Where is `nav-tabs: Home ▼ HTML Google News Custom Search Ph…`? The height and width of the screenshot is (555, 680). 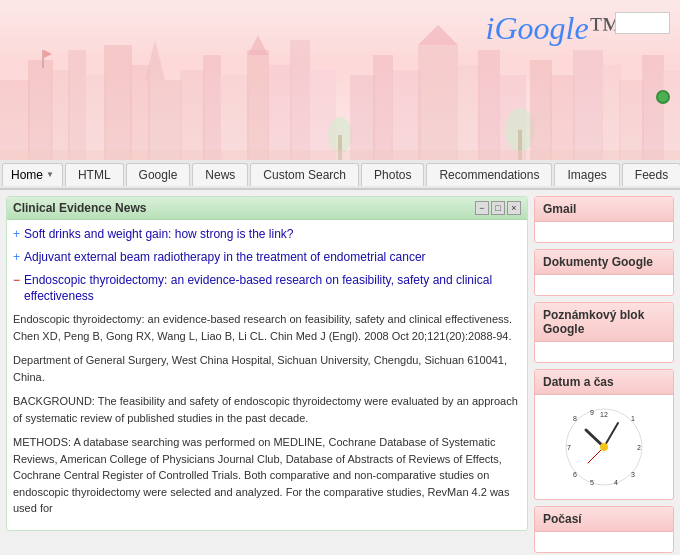
nav-tabs: Home ▼ HTML Google News Custom Search Ph… is located at coordinates (340, 175).